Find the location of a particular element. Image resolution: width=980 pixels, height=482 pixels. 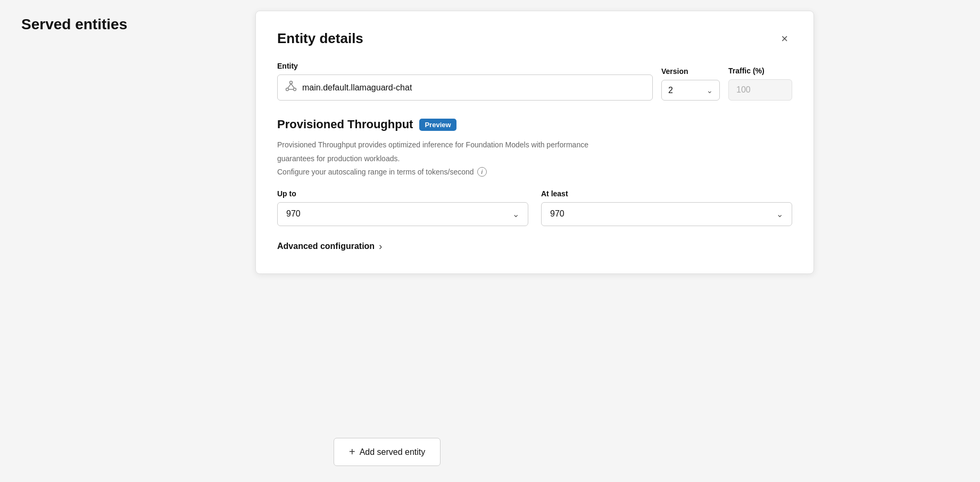

up-to-field: Up to 970 ⌄ is located at coordinates (403, 207).